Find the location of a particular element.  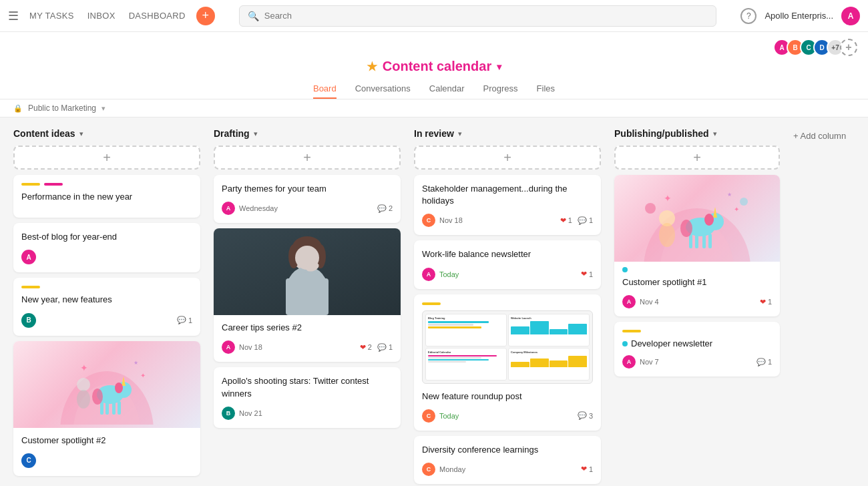

illustration-svg: ✦ ✦ ★ is located at coordinates (107, 385).